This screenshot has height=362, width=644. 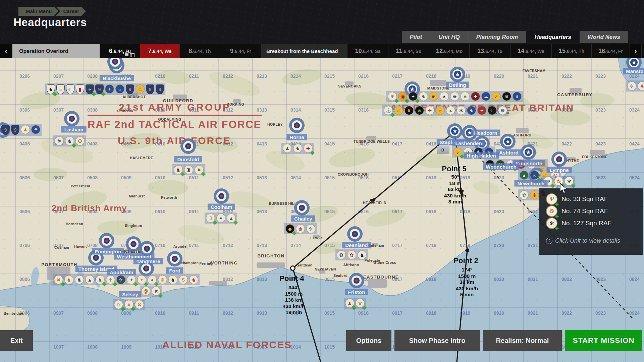 What do you see at coordinates (303, 219) in the screenshot?
I see `airfield-label-chailey: Chailey` at bounding box center [303, 219].